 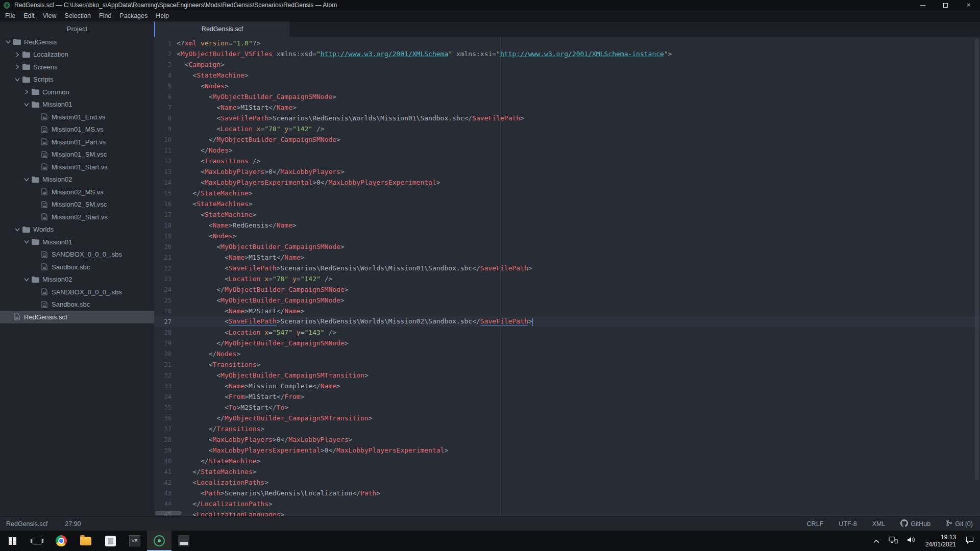 I want to click on code-line: 2<MyObjectBuilder_VSFiles xmlns:xsd="htt…, so click(x=567, y=54).